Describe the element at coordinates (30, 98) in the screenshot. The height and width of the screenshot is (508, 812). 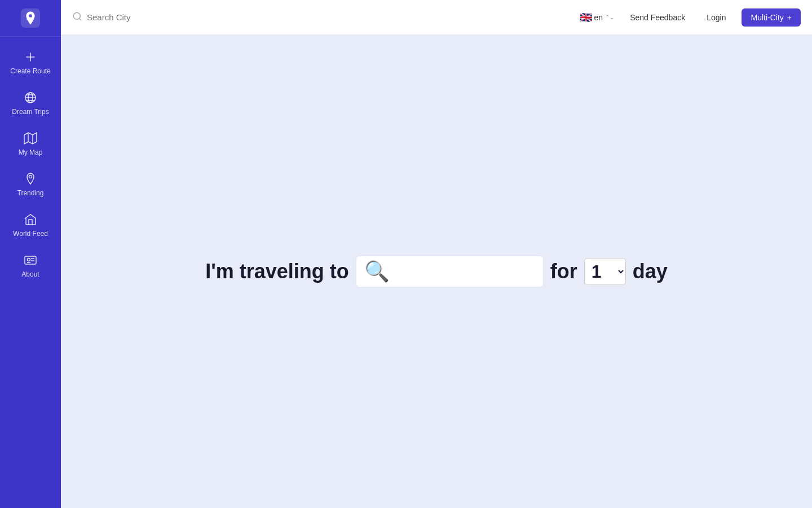
I see `globe-icon` at that location.